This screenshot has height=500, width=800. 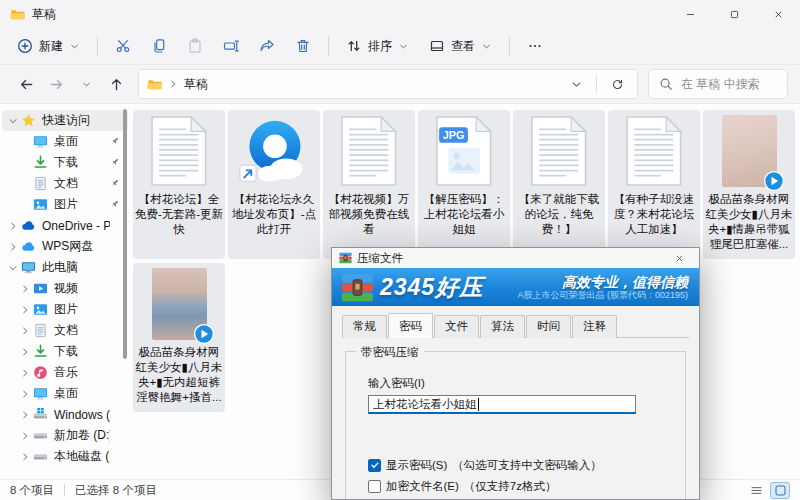 What do you see at coordinates (410, 326) in the screenshot?
I see `dialog-tab-1: 密码` at bounding box center [410, 326].